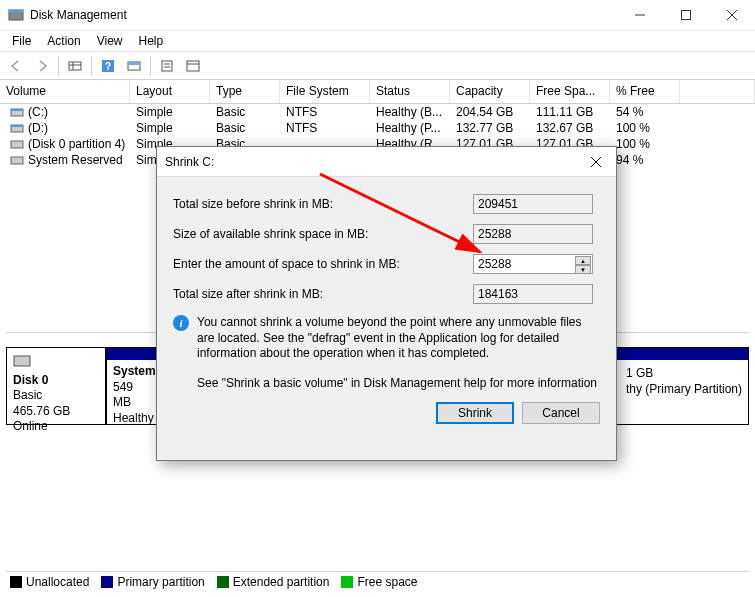  Describe the element at coordinates (398, 338) in the screenshot. I see `info-text: You cannot shrink a volume beyond the po…` at that location.